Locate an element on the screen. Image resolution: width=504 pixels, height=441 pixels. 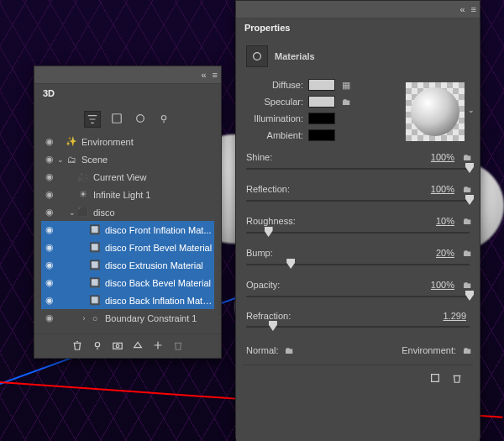
slider-row: Roughness:10%🖿 is located at coordinates (358, 221).